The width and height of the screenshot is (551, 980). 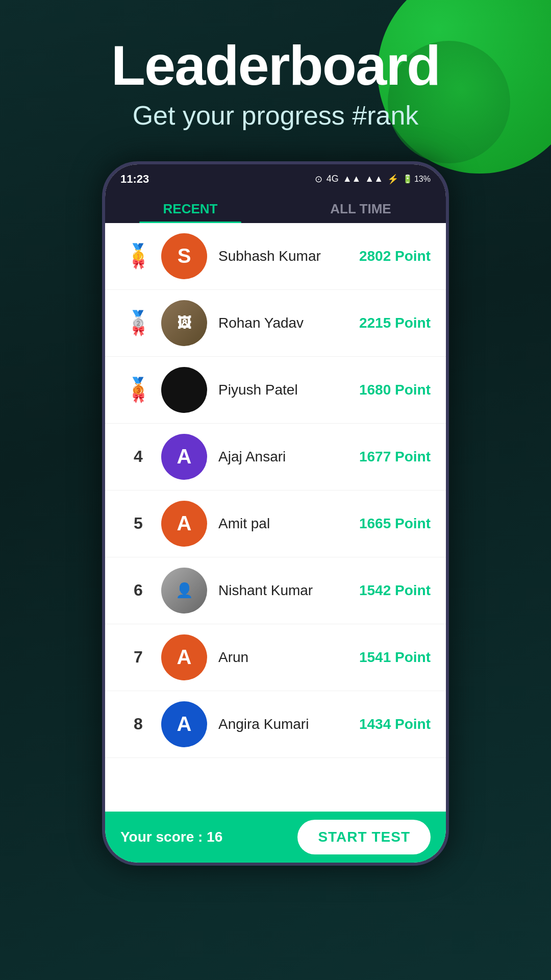 I want to click on power-button, so click(x=448, y=338).